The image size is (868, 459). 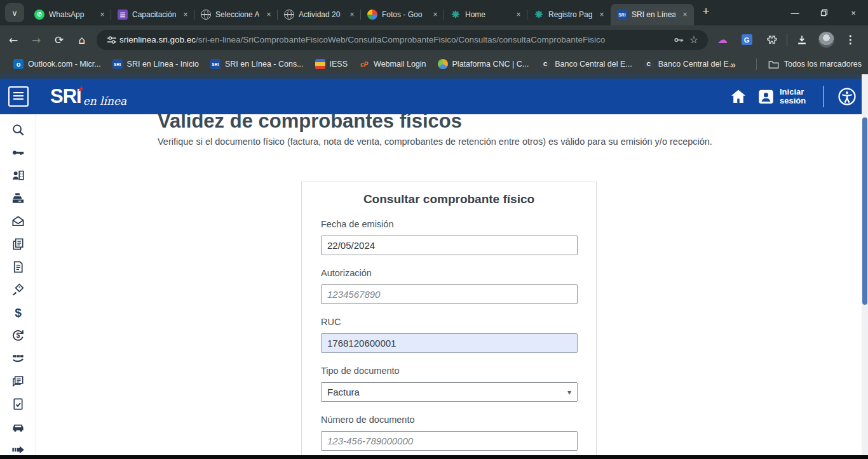 What do you see at coordinates (402, 40) in the screenshot?
I see `address-bar: srienlinea.sri.gob.ec /sri-en-linea/SriC…` at bounding box center [402, 40].